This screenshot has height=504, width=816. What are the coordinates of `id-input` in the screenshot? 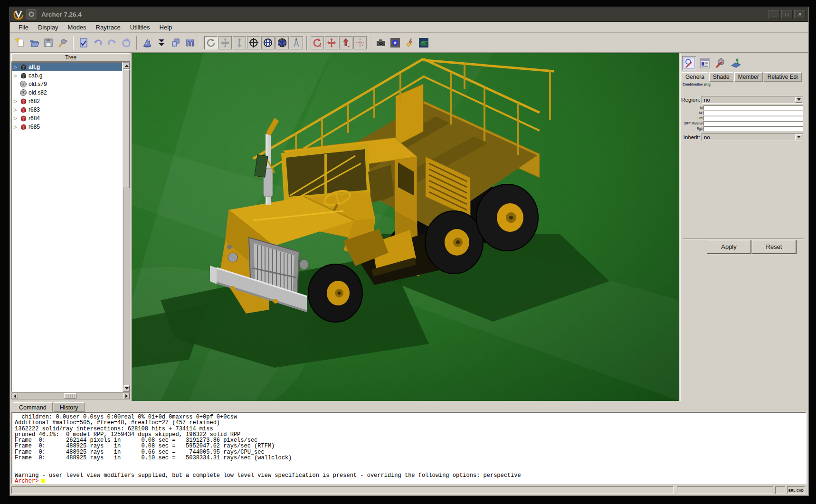 It's located at (753, 108).